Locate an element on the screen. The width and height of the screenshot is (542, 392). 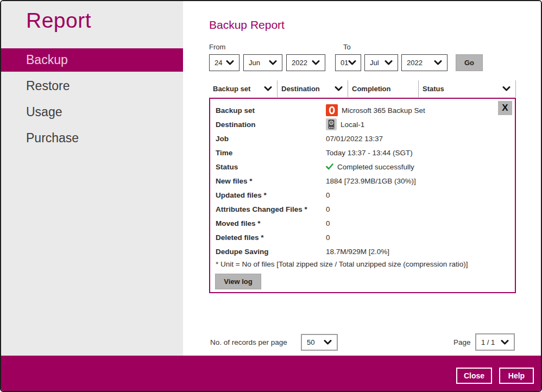
microsoft-365-icon is located at coordinates (332, 110).